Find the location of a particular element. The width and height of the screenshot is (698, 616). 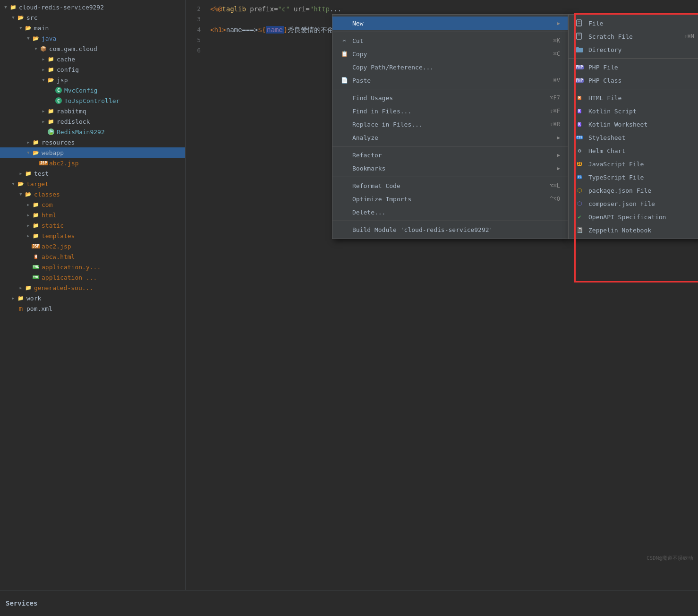

menu-item-copypath: Copy Path/Reference... is located at coordinates (450, 67).